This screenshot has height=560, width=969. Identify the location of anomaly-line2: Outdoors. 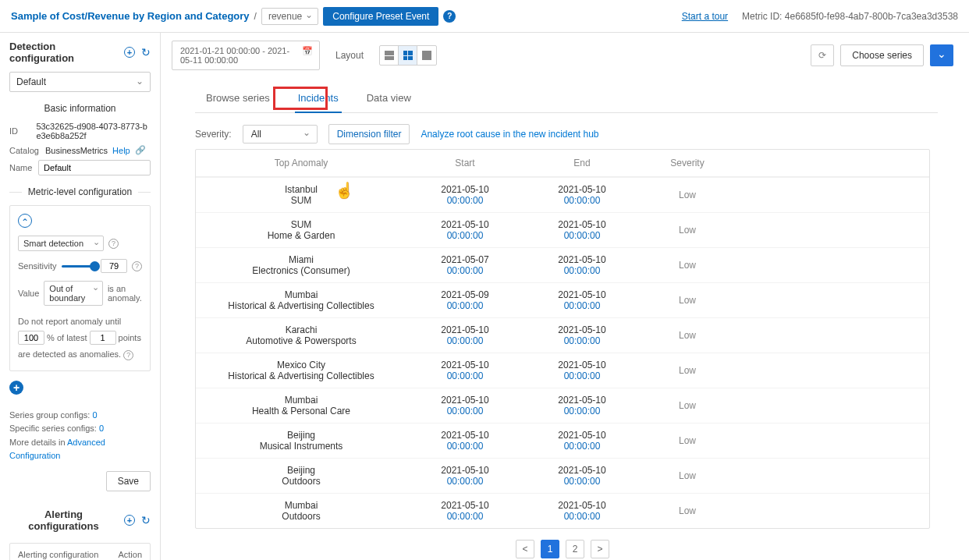
(301, 516).